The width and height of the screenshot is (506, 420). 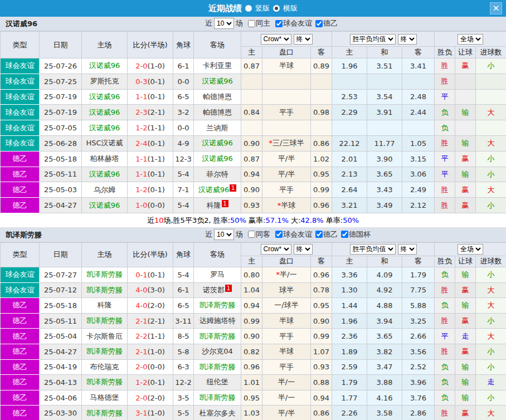 What do you see at coordinates (105, 398) in the screenshot?
I see `home-team-cell: 马格德堡` at bounding box center [105, 398].